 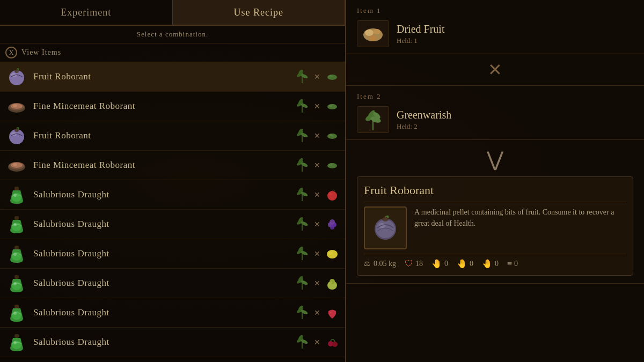 I want to click on item1-label: Item 1, so click(x=495, y=11).